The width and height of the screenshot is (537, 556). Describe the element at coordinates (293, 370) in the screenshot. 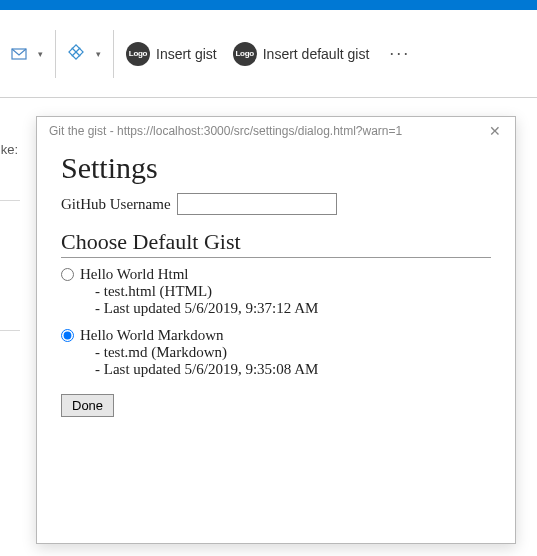

I see `gist-updated-line: - Last updated 5/6/2019, 9:35:08 AM` at that location.